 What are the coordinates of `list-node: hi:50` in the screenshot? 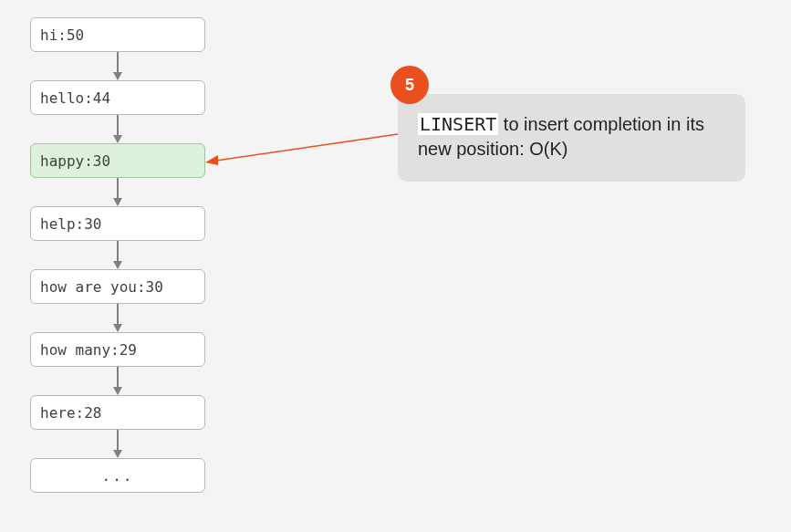 It's located at (118, 35).